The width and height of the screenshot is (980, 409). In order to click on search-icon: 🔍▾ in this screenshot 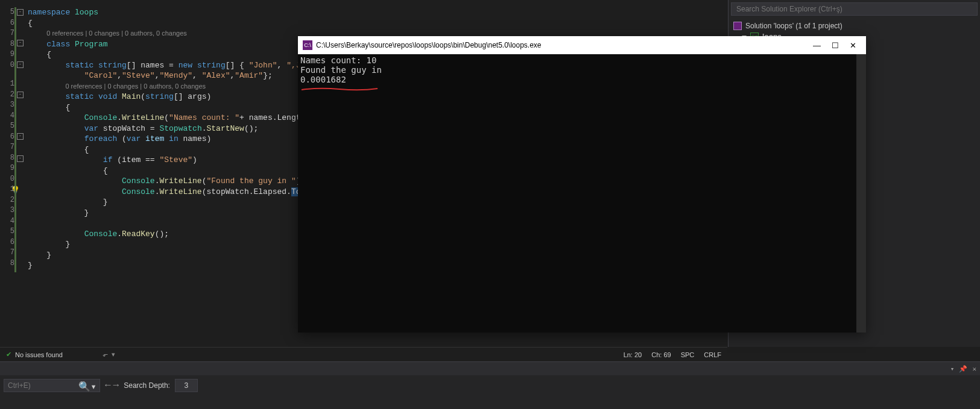, I will do `click(87, 387)`.